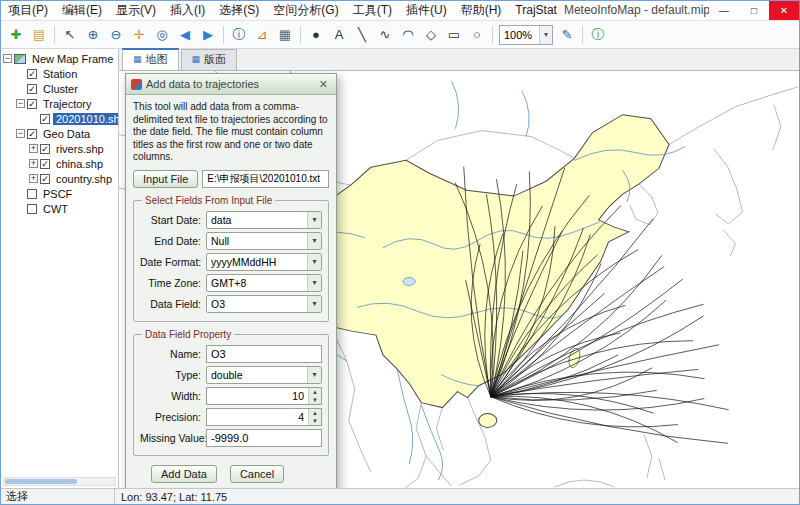 The height and width of the screenshot is (505, 800). Describe the element at coordinates (166, 179) in the screenshot. I see `input-file-button: Input File` at that location.